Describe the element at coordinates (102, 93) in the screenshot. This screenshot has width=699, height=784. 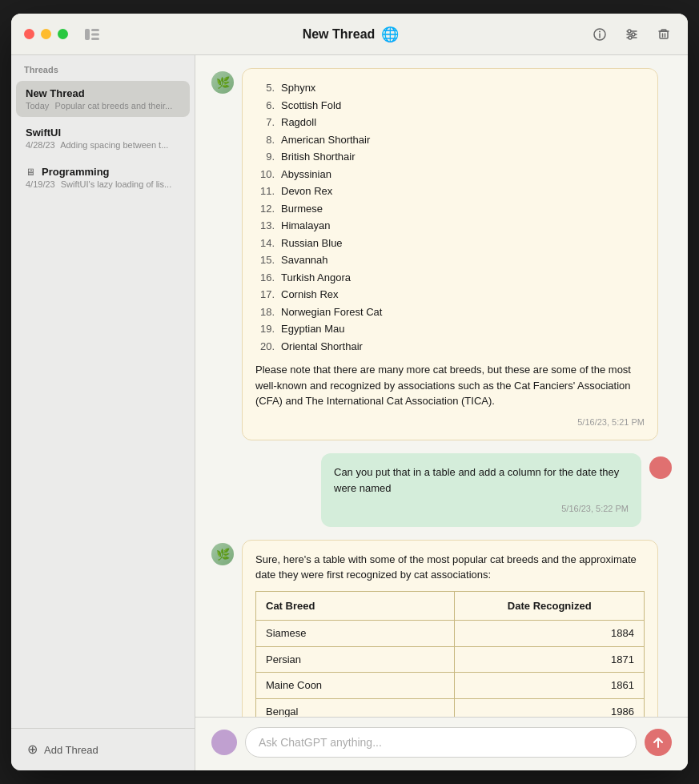
I see `thread-title: New Thread` at that location.